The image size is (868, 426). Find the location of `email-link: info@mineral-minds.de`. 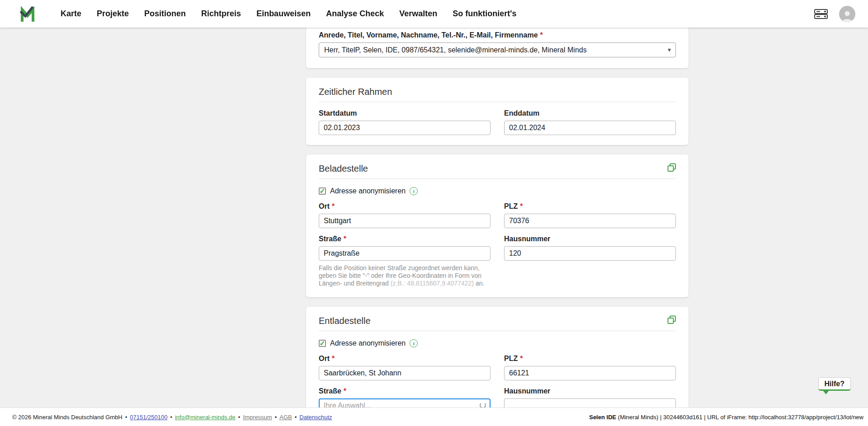

email-link: info@mineral-minds.de is located at coordinates (205, 417).